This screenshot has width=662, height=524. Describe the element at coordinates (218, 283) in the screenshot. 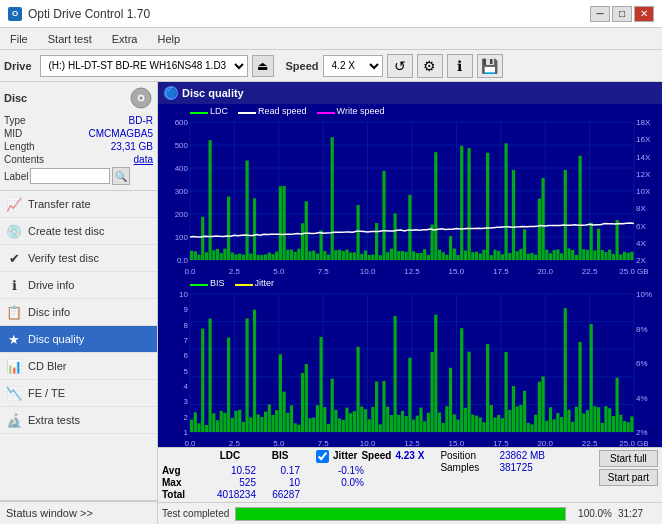

I see `bis-legend-label: BIS` at that location.